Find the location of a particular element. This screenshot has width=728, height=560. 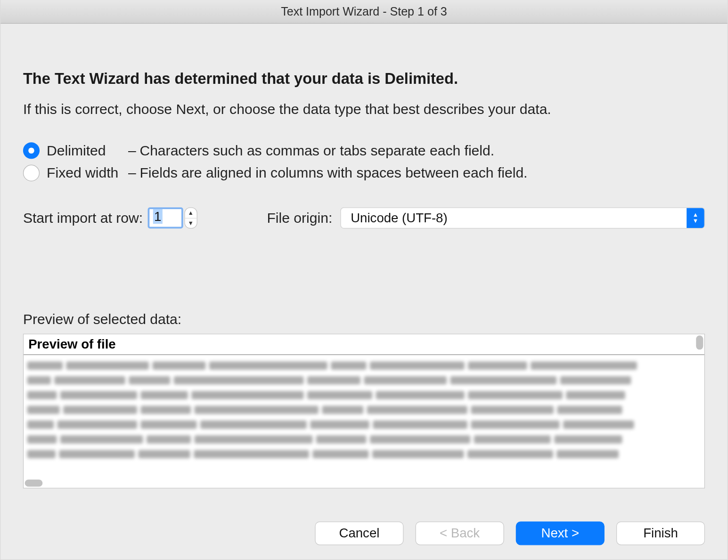

radio-delimited is located at coordinates (31, 151).